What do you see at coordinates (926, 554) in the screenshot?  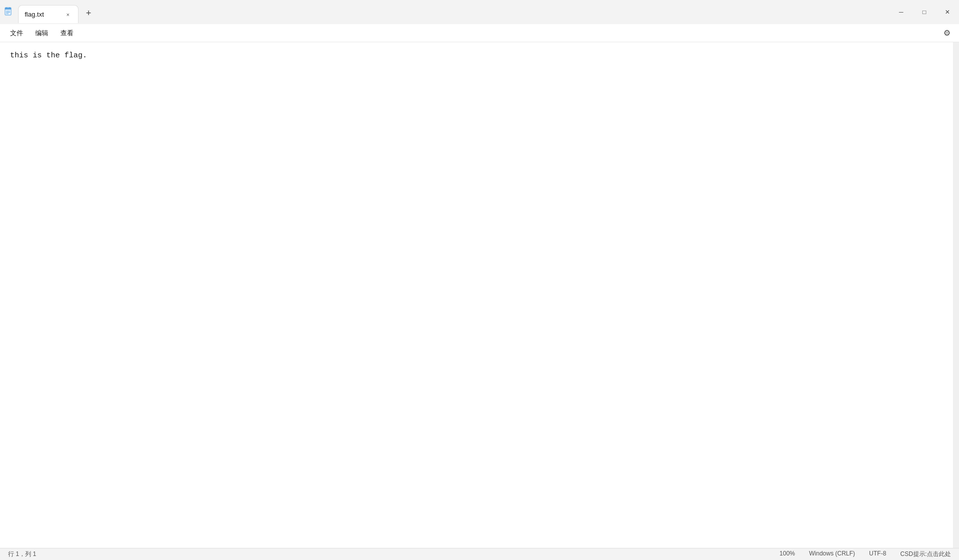 I see `extra-info: CSD提示:点击此处` at bounding box center [926, 554].